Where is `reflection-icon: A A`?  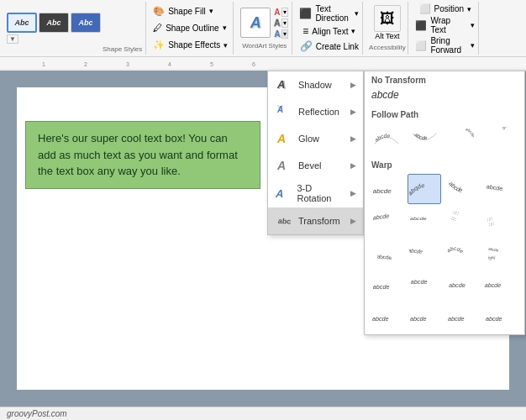
reflection-icon: A A is located at coordinates (284, 112).